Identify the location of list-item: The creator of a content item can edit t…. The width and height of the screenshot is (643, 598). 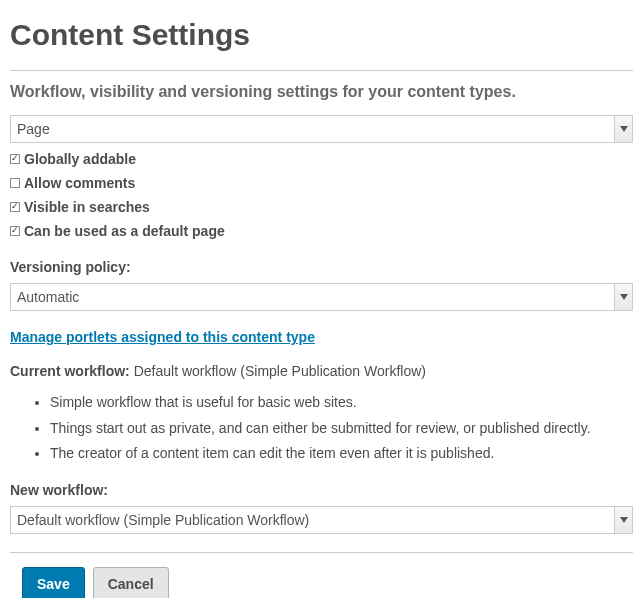
(342, 454).